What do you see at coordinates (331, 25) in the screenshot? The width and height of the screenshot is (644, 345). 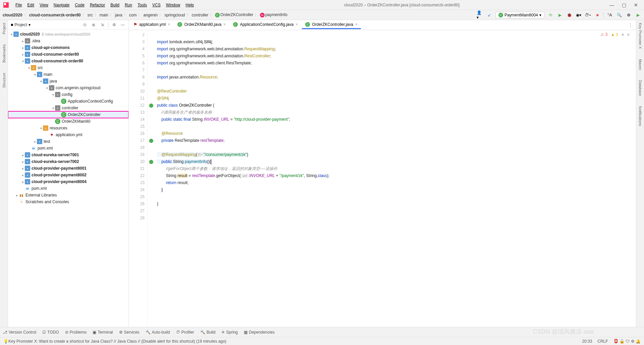 I see `editor-tab: COrderZKController.java×` at bounding box center [331, 25].